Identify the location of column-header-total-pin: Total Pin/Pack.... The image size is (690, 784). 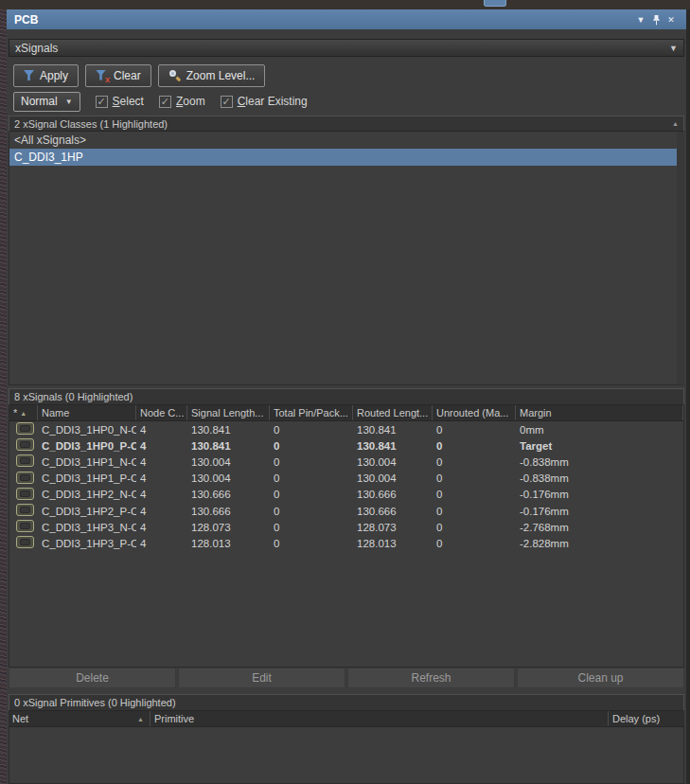
(311, 413).